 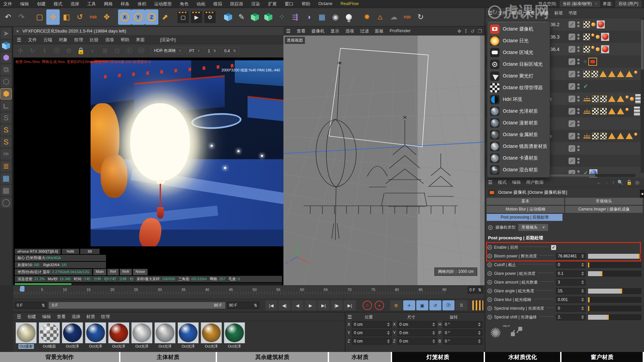 What do you see at coordinates (301, 31) in the screenshot?
I see `viewport-menu-item-0: 查看` at bounding box center [301, 31].